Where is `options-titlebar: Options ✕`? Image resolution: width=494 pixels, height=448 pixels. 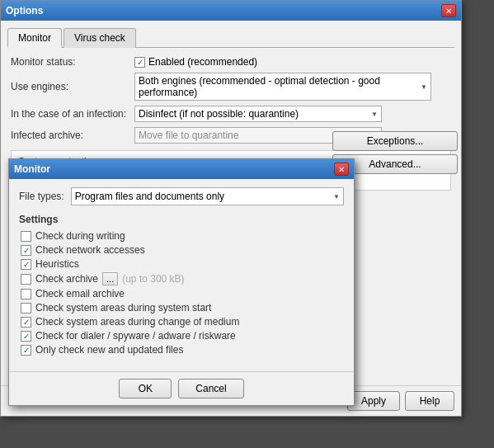 options-titlebar: Options ✕ is located at coordinates (231, 11).